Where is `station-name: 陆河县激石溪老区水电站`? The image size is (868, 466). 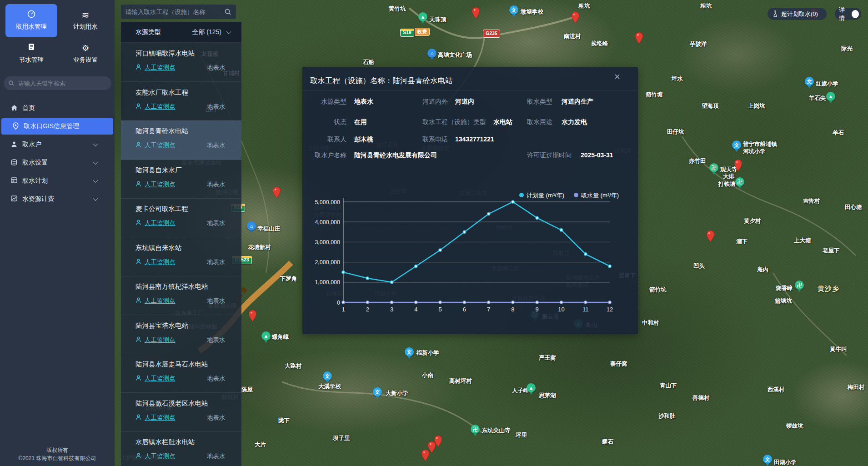 station-name: 陆河县激石溪老区水电站 is located at coordinates (172, 404).